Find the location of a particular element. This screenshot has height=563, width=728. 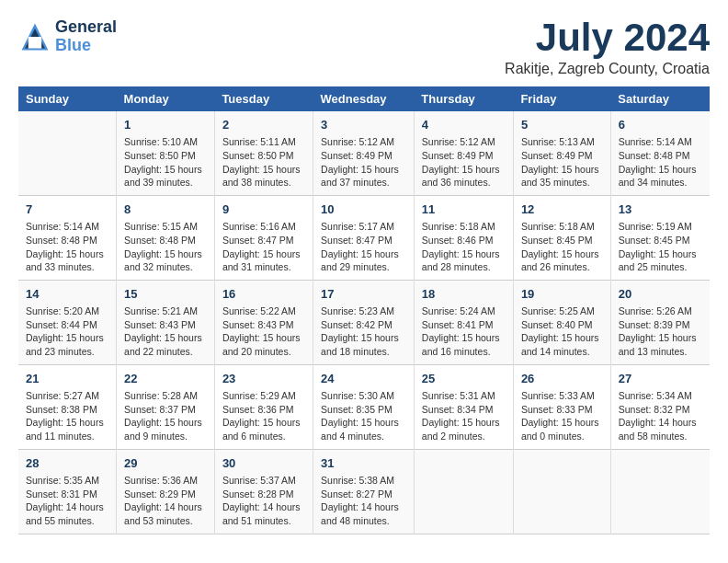

day-info: Sunrise: 5:18 AM Sunset: 8:46 PM Dayligh… is located at coordinates (463, 247).